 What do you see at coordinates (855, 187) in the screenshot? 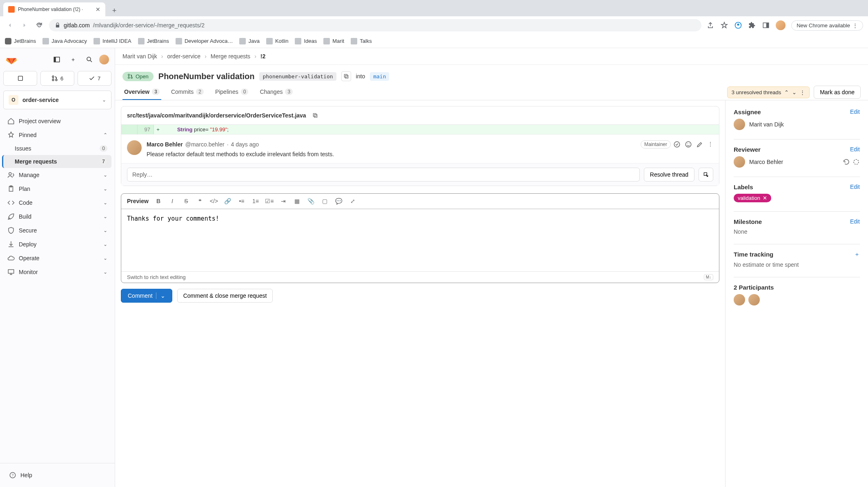
I see `edit-labels: Edit` at bounding box center [855, 187].